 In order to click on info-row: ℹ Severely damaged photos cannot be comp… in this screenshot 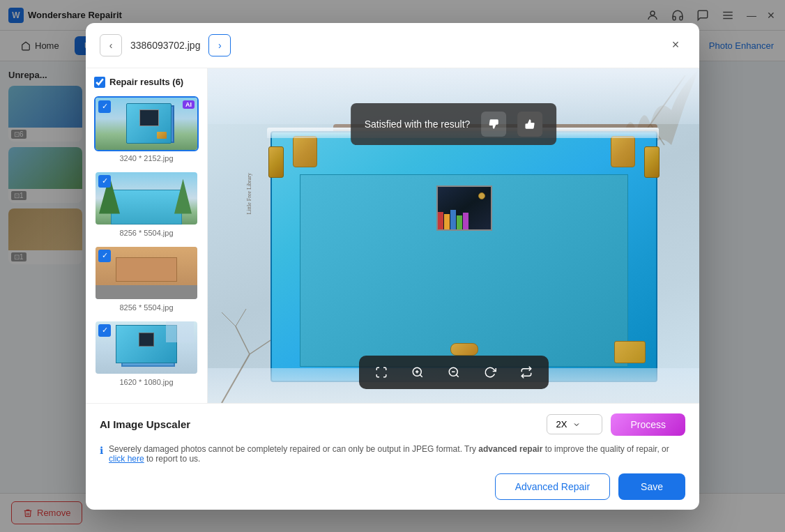, I will do `click(392, 454)`.